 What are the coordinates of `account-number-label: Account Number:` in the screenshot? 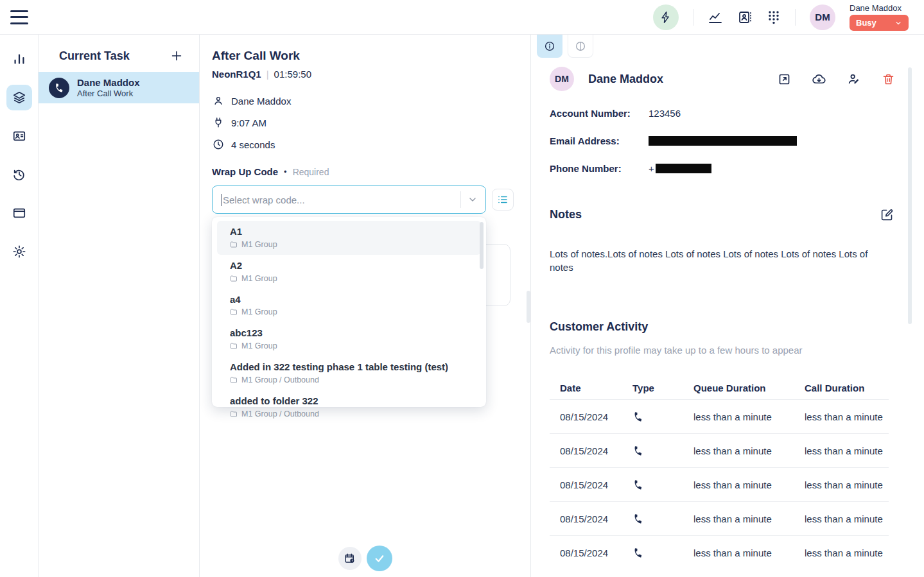 It's located at (599, 113).